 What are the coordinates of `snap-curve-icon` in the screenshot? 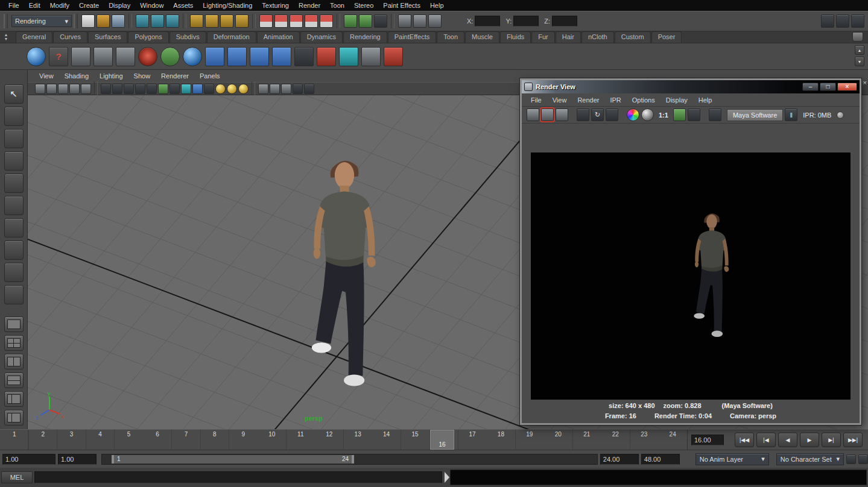 It's located at (281, 21).